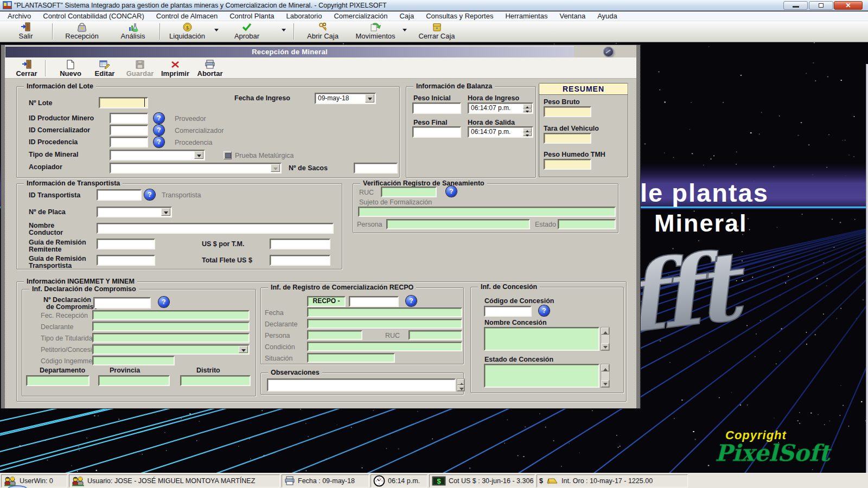 The image size is (868, 488). What do you see at coordinates (527, 106) in the screenshot?
I see `hora-in-up-button` at bounding box center [527, 106].